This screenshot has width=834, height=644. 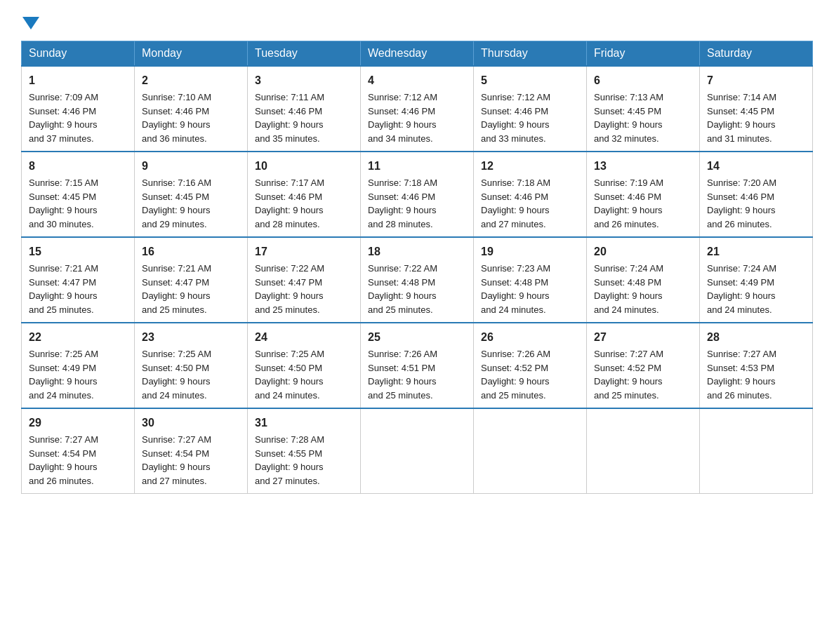 I want to click on day-number: 3, so click(x=304, y=81).